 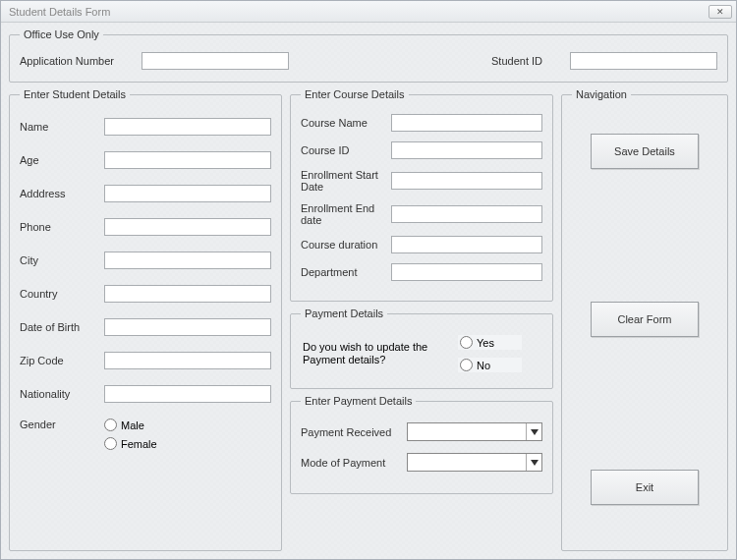 What do you see at coordinates (422, 348) in the screenshot?
I see `payment-question-group: Payment Details Do you wish to update th…` at bounding box center [422, 348].